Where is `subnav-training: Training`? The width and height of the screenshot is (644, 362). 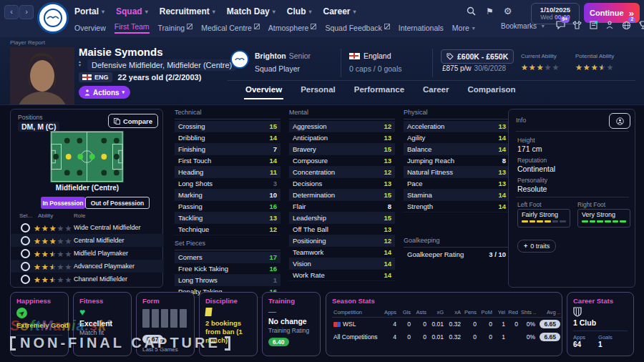
subnav-training: Training is located at coordinates (176, 28).